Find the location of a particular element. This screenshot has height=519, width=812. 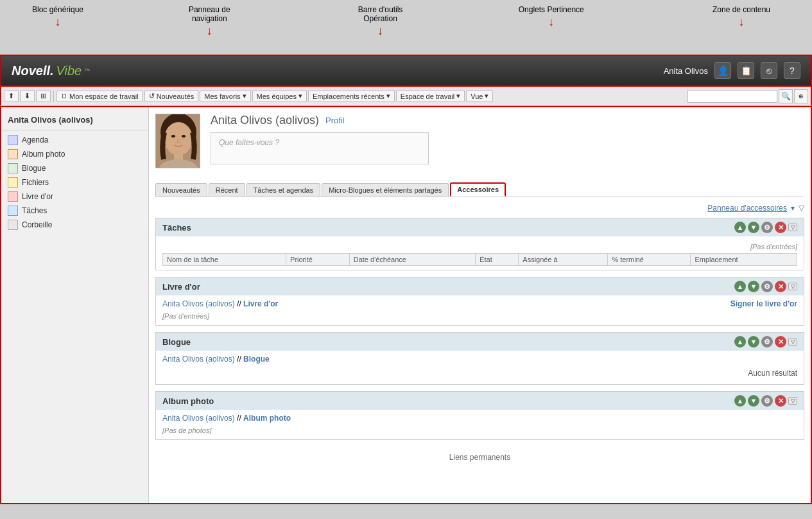

search-input is located at coordinates (732, 96).